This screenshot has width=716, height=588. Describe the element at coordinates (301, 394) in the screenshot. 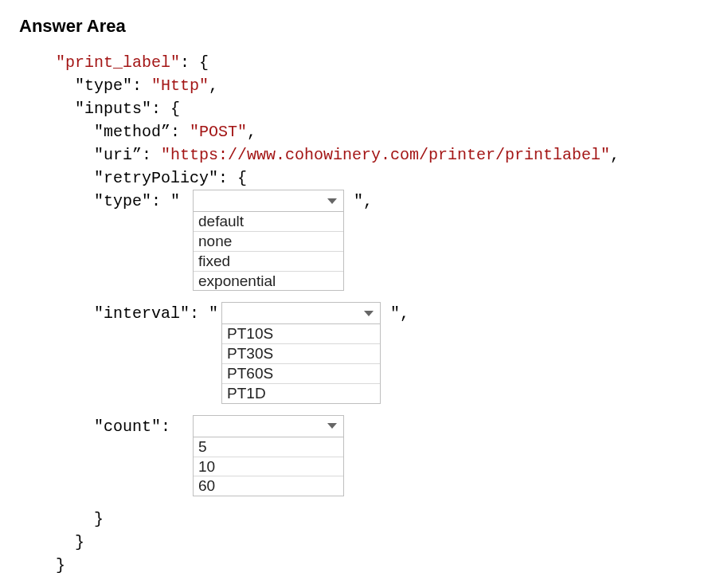

I see `option: PT1D` at that location.